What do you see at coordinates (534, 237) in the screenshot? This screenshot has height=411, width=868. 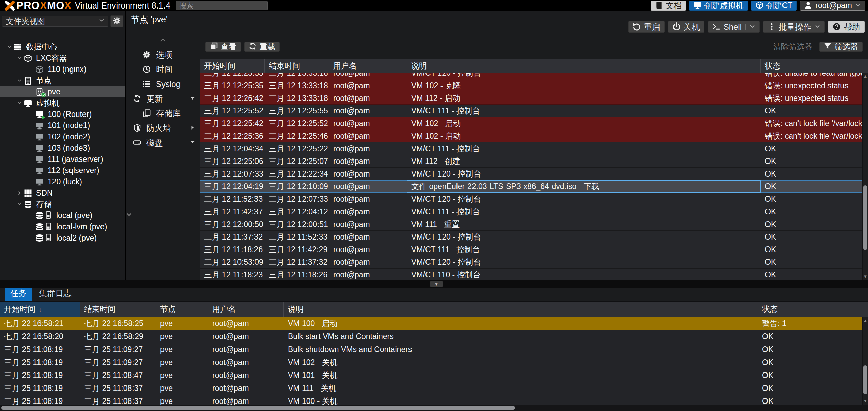 I see `task-row: 三月 12 11:37:32三月 12 11:52:33root@pamVM/C…` at bounding box center [534, 237].